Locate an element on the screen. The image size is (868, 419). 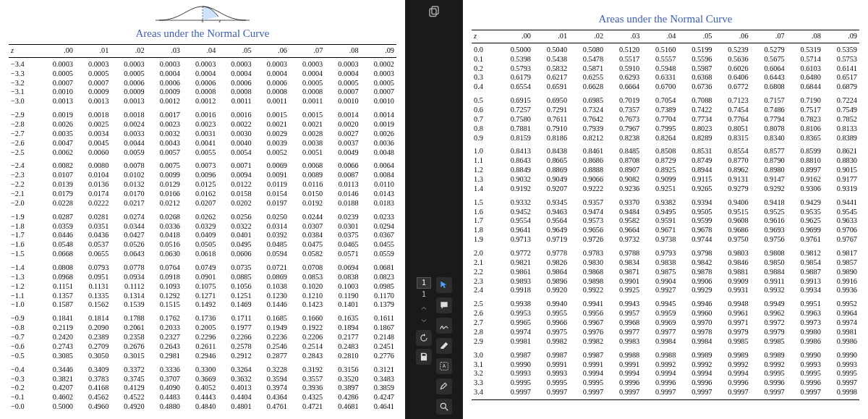
prob-cell: 0.9993 is located at coordinates (841, 365).